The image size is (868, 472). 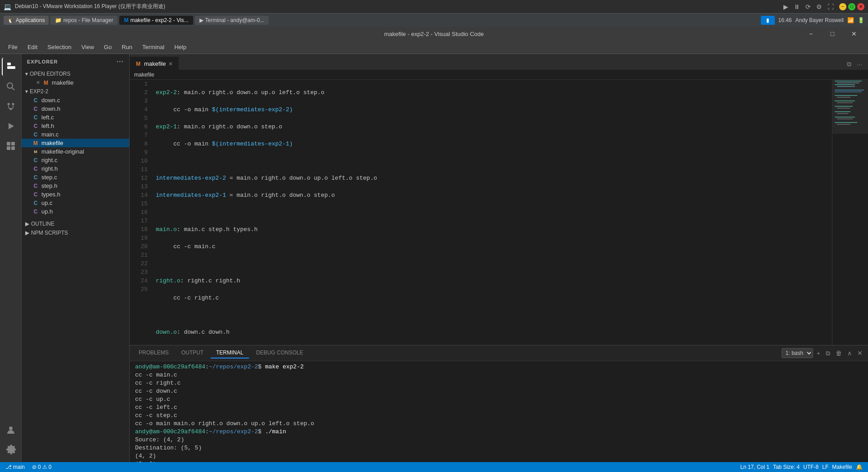 I want to click on tab-vscode: M makefile - exp2-2 - Vis..., so click(x=156, y=20).